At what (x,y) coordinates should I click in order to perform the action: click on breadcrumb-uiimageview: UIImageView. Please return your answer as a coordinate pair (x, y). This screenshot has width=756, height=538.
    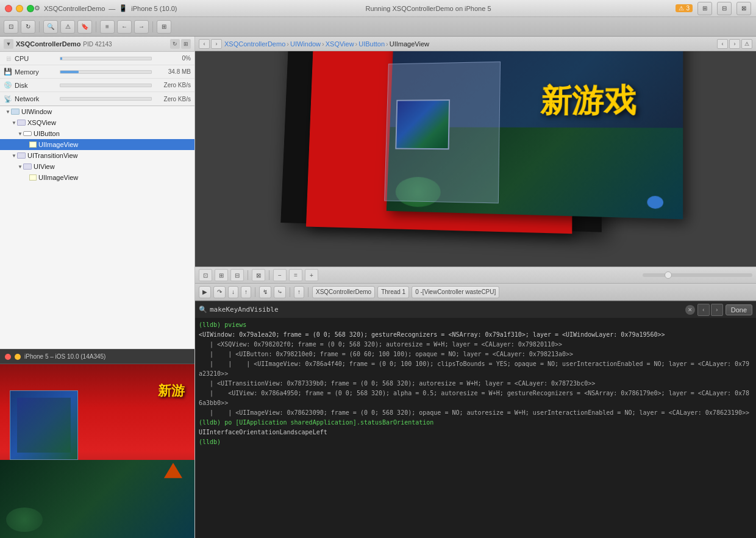
    Looking at the image, I should click on (410, 44).